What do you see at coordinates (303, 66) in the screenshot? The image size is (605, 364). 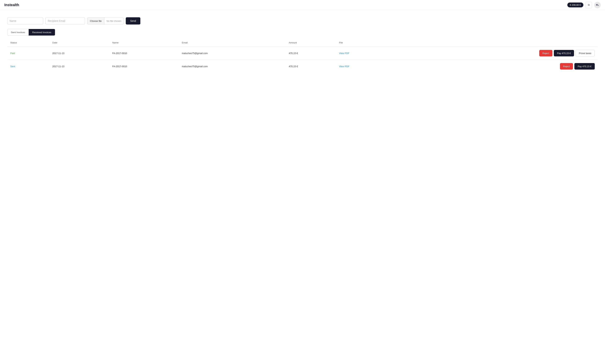 I see `table-row: Sent 2017-11-13 FA-2017-0010 matucheo75@…` at bounding box center [303, 66].